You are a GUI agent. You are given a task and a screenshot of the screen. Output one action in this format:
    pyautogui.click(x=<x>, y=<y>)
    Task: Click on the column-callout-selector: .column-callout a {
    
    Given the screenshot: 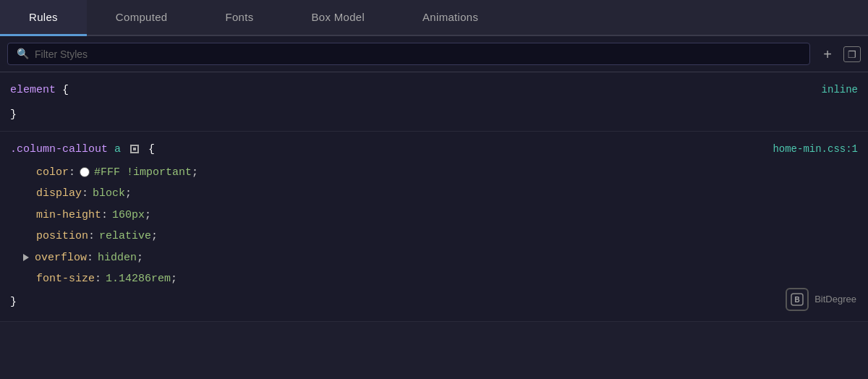 What is the action you would take?
    pyautogui.click(x=82, y=150)
    